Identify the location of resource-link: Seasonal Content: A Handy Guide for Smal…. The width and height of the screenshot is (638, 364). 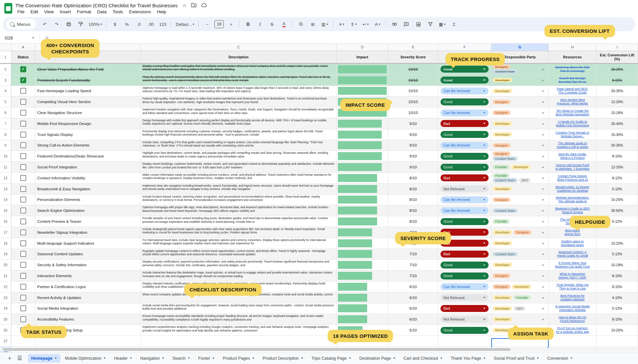
(573, 254).